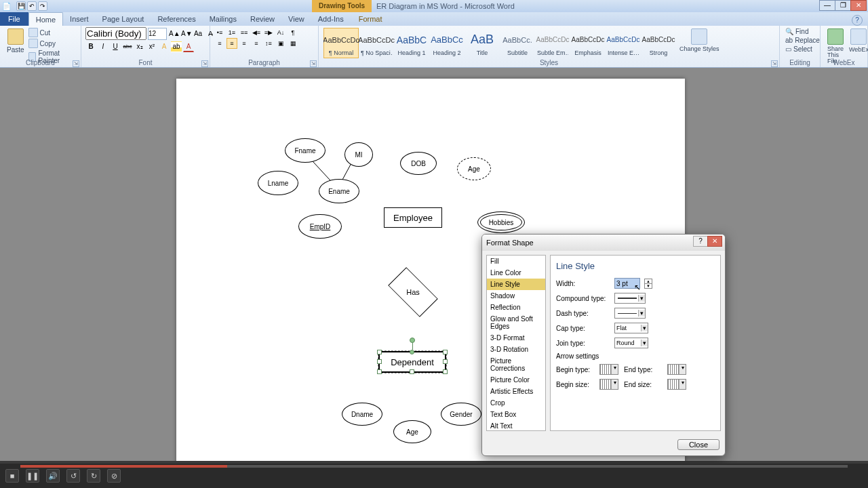 This screenshot has width=868, height=488. I want to click on category-item: Picture Corrections, so click(516, 365).